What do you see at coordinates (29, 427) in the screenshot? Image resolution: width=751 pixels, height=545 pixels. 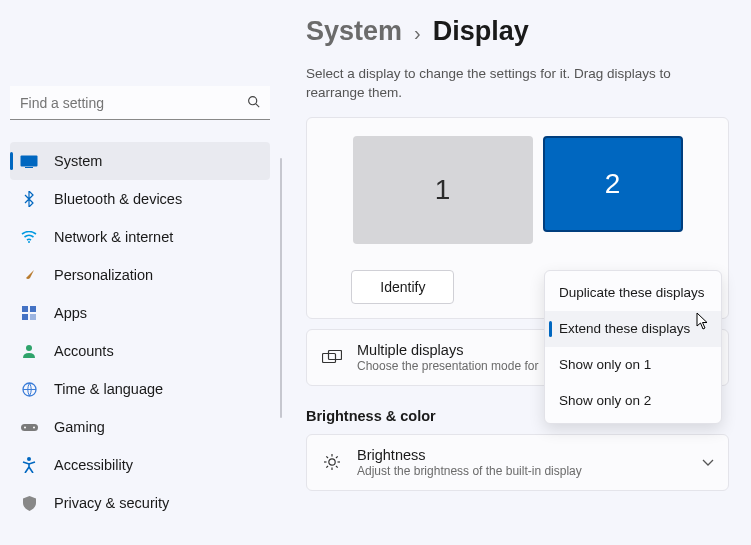 I see `gamepad-icon` at bounding box center [29, 427].